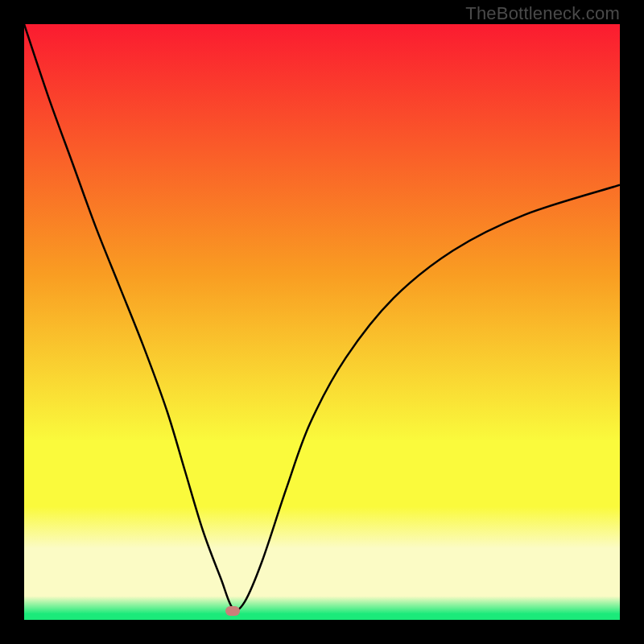 This screenshot has height=644, width=644. Describe the element at coordinates (233, 611) in the screenshot. I see `minimum-marker` at that location.